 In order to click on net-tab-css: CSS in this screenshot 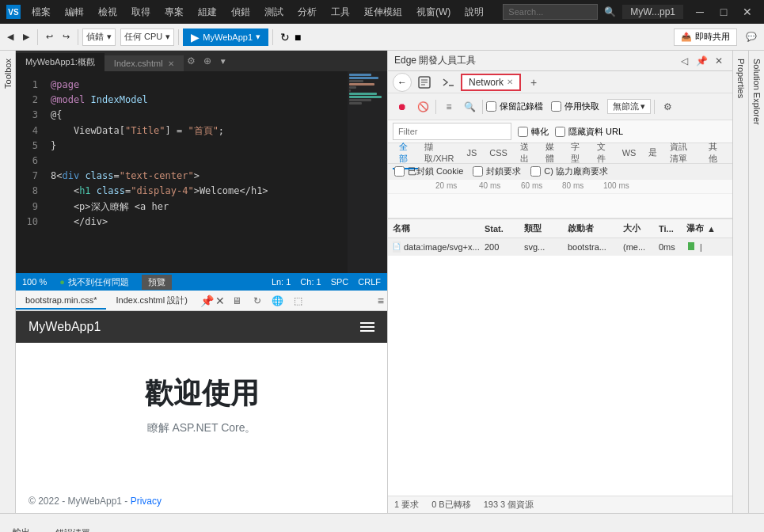, I will do `click(499, 154)`.